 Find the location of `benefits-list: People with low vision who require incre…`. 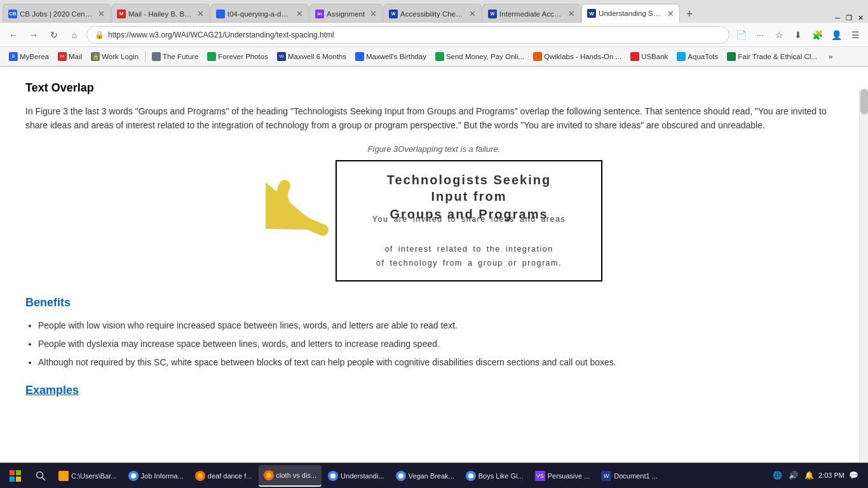

benefits-list: People with low vision who require incre… is located at coordinates (434, 344).